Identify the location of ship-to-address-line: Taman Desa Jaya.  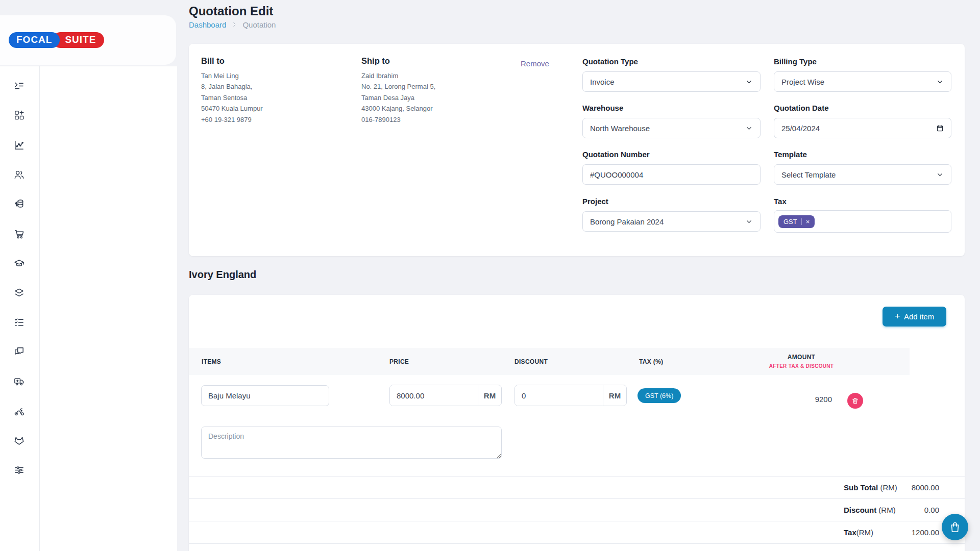
(433, 98).